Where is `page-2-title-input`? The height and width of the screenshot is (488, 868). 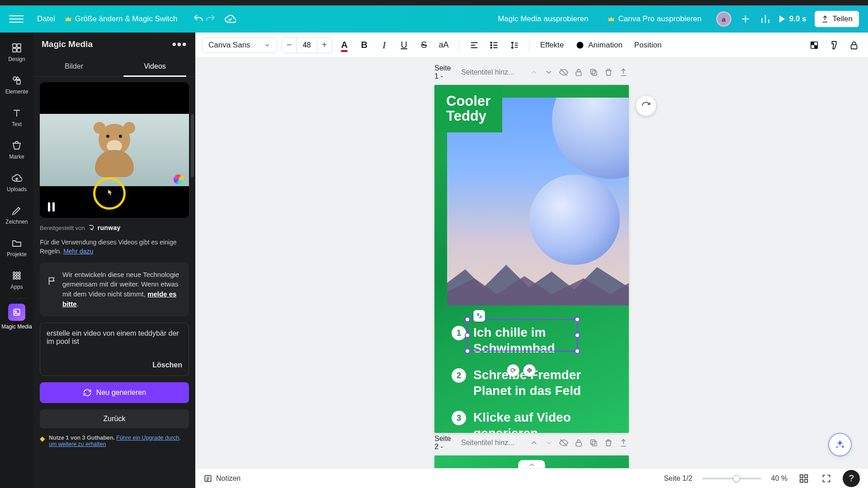
page-2-title-input is located at coordinates (491, 443).